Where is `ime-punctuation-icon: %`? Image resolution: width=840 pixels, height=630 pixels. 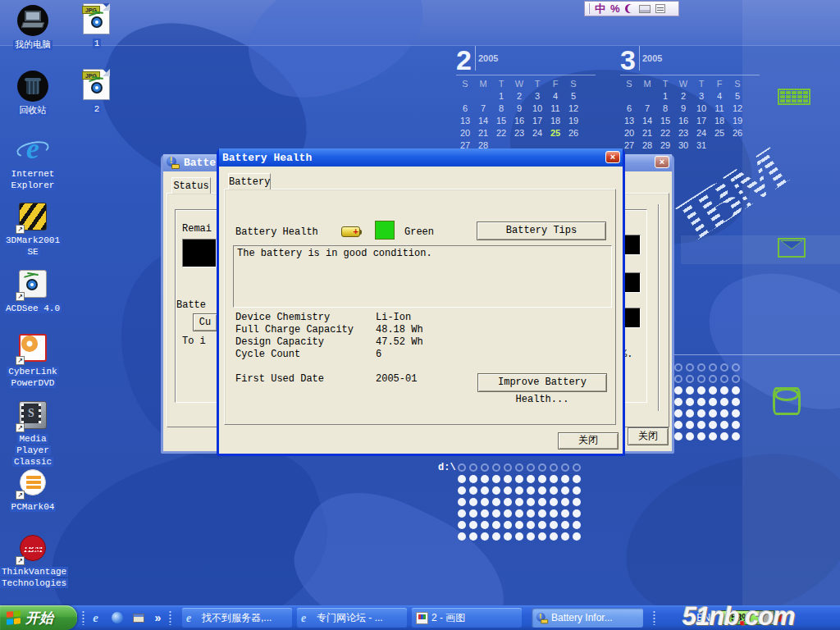
ime-punctuation-icon: % is located at coordinates (615, 8).